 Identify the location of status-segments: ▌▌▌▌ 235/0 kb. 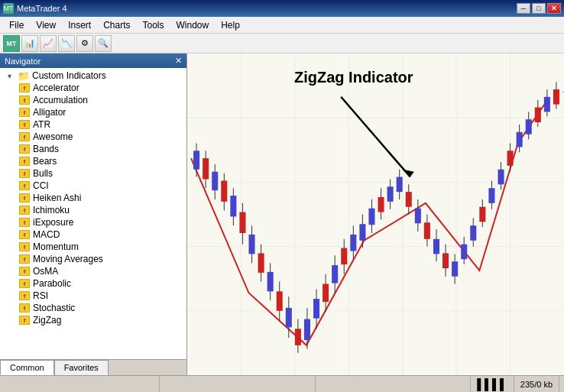
(282, 384).